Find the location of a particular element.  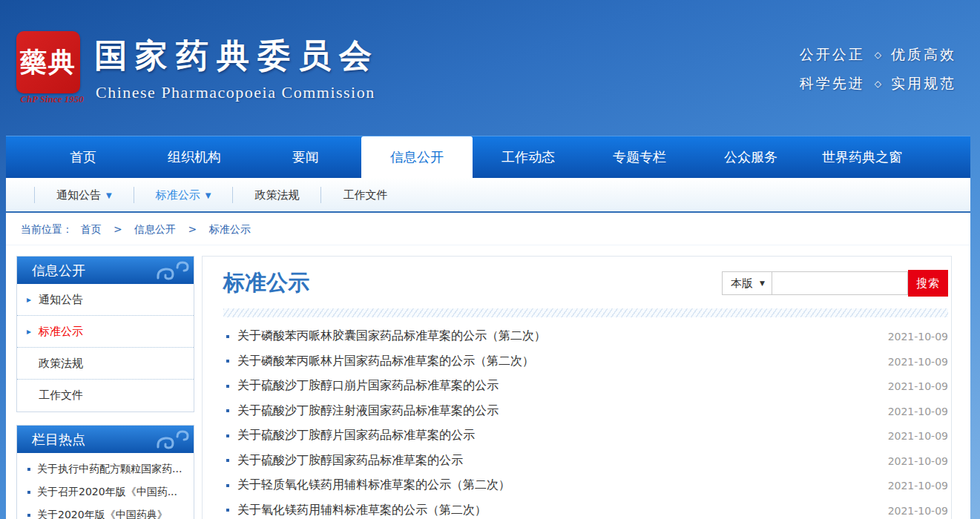

slogan-text: 科学先进 is located at coordinates (832, 83).